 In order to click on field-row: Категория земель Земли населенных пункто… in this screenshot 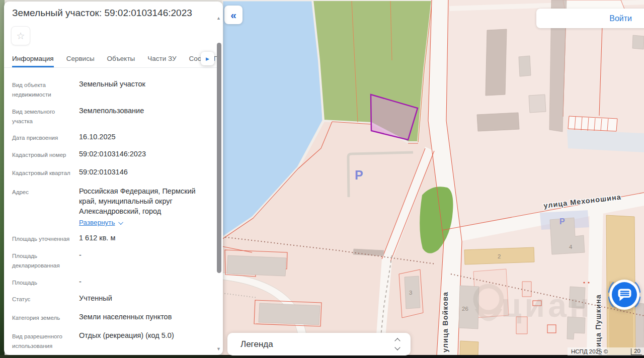, I will do `click(114, 317)`.